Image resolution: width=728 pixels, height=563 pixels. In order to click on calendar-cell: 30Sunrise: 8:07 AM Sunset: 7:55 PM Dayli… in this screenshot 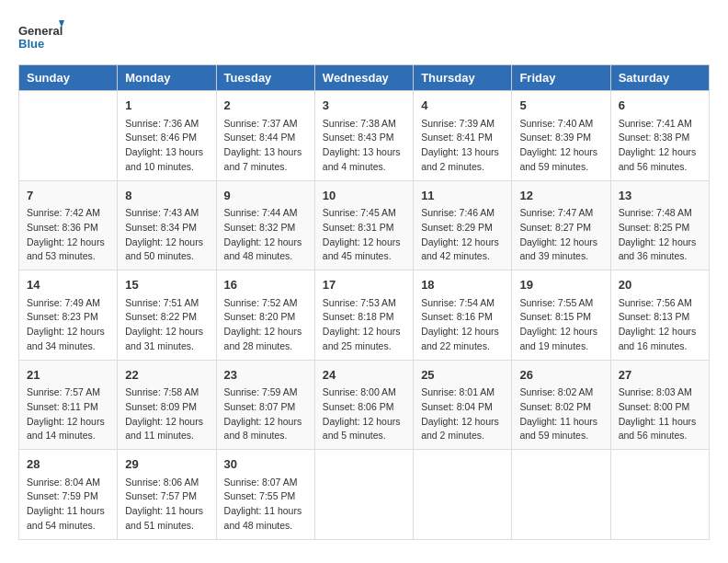, I will do `click(265, 495)`.